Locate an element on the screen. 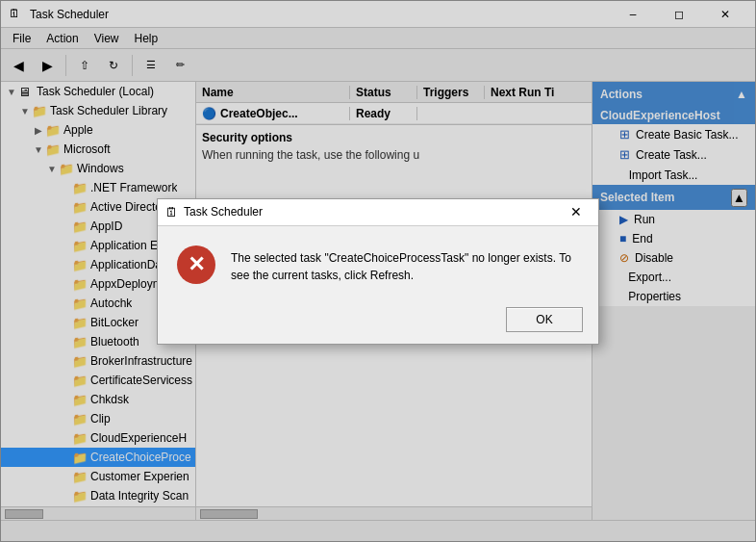 The image size is (756, 542). dialog-close-button: ✕ is located at coordinates (576, 212).